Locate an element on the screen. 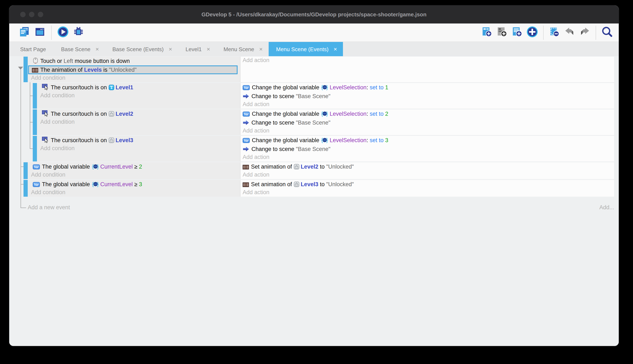  text-run: Levels is located at coordinates (93, 70).